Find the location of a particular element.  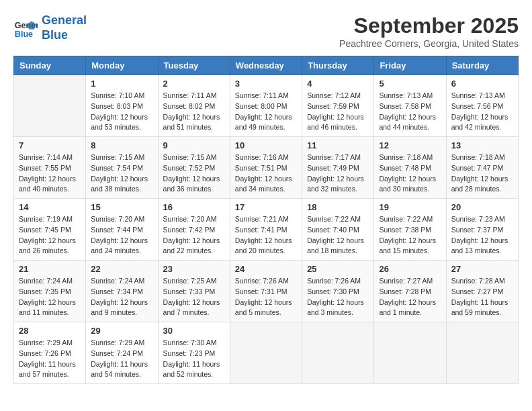

calendar-cell: 8Sunrise: 7:15 AM Sunset: 7:54 PM Daylig… is located at coordinates (122, 168).